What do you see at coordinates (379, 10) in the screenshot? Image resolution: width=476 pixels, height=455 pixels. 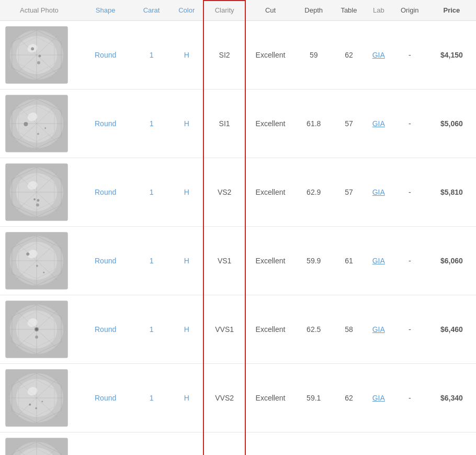 I see `header-lab: Lab` at bounding box center [379, 10].